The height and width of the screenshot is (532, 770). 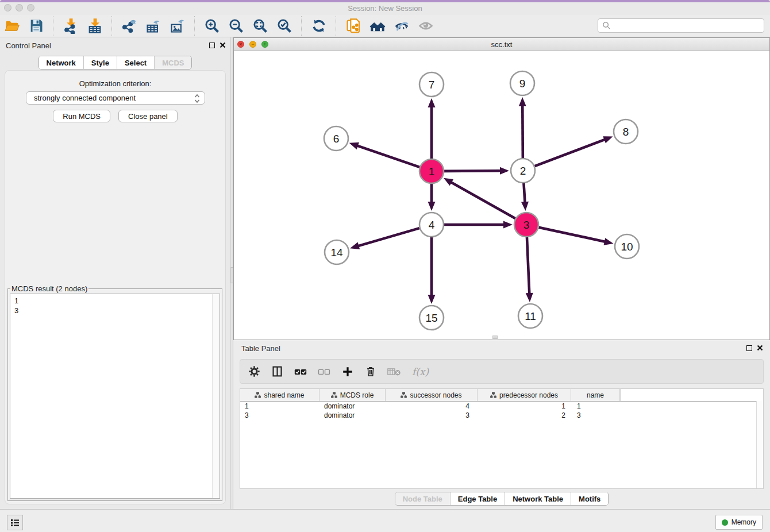 I want to click on delete-columns-icon, so click(x=371, y=371).